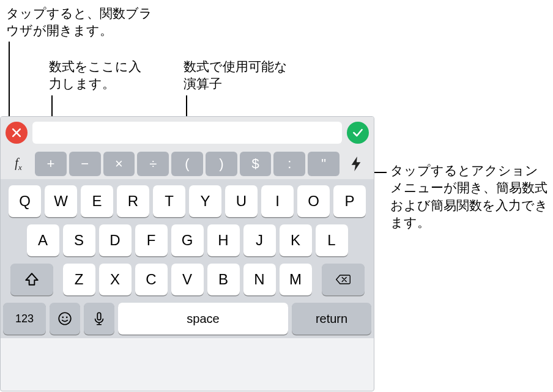 This screenshot has width=553, height=392. Describe the element at coordinates (358, 133) in the screenshot. I see `check-icon` at that location.